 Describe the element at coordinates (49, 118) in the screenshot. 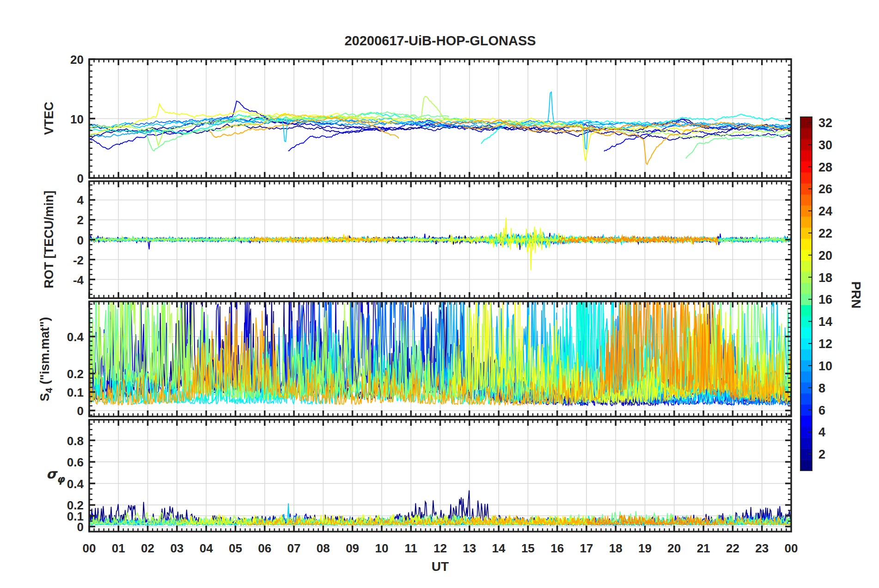

I see `y-axis-label-vtec: VTEC` at that location.